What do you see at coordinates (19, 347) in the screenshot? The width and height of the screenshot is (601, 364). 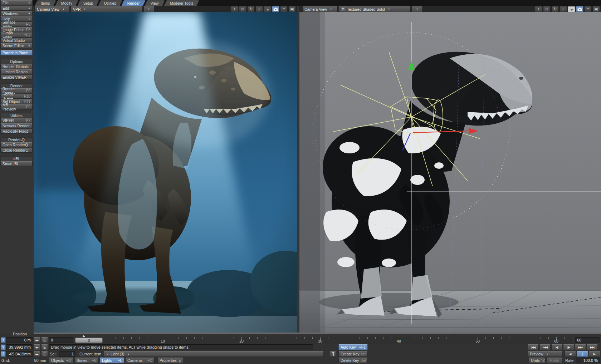 I see `position-y-field: 39.9992 mm` at bounding box center [19, 347].